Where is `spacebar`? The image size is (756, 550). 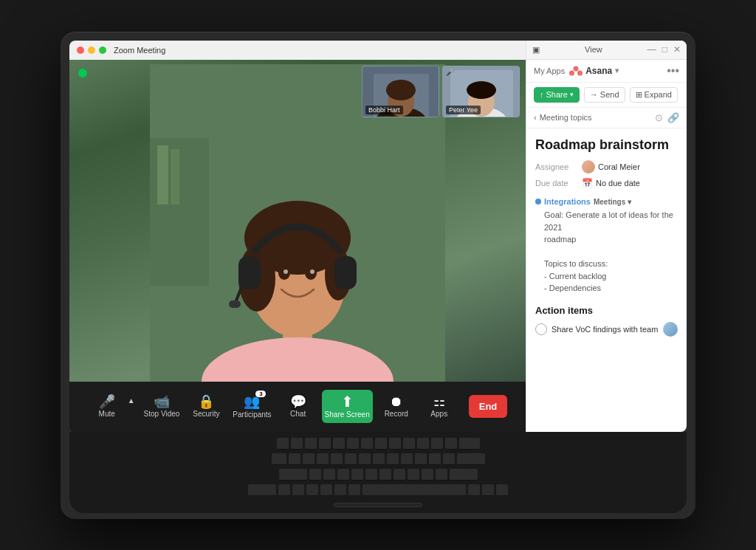
spacebar is located at coordinates (414, 490).